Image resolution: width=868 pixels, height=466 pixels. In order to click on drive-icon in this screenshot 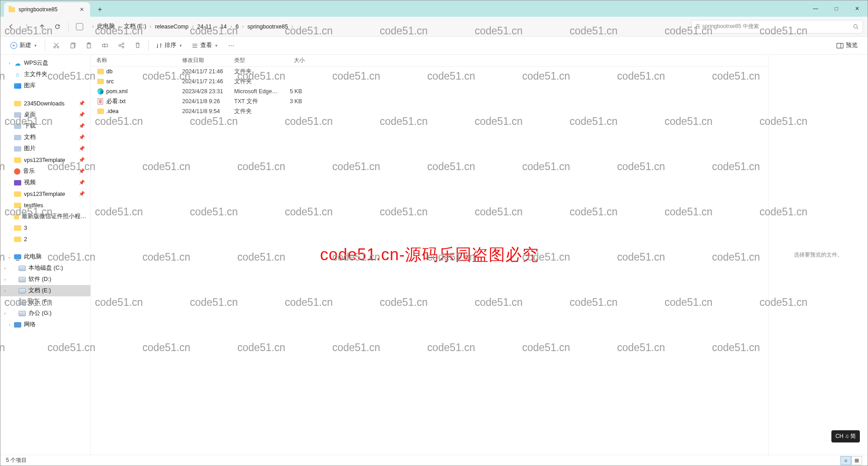, I will do `click(22, 280)`.